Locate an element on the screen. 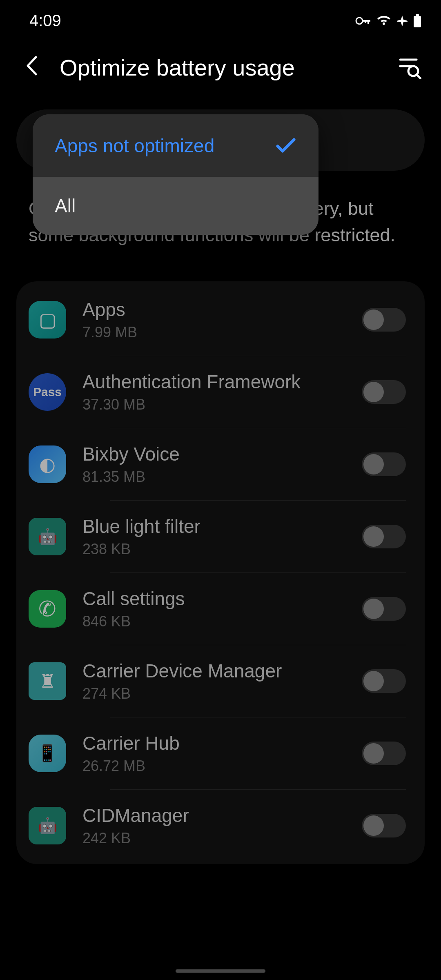  list-item: ▢ Apps 7.99 MB is located at coordinates (220, 320).